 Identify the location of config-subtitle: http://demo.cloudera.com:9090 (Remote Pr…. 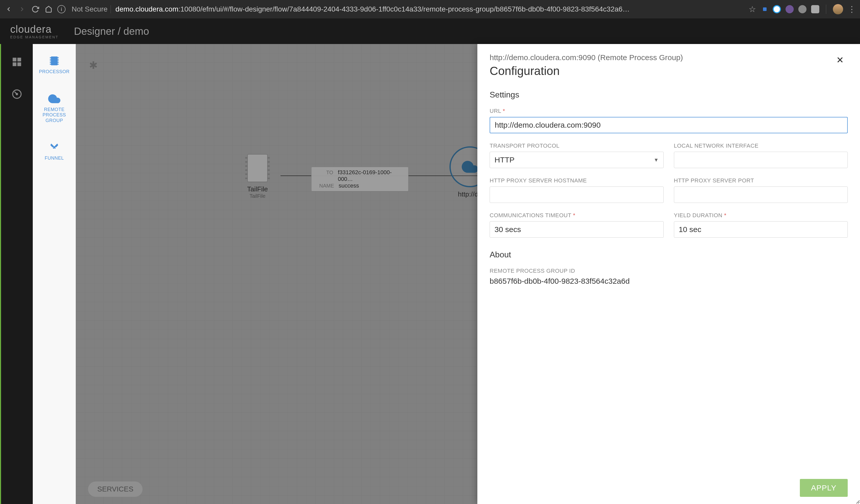
(586, 58).